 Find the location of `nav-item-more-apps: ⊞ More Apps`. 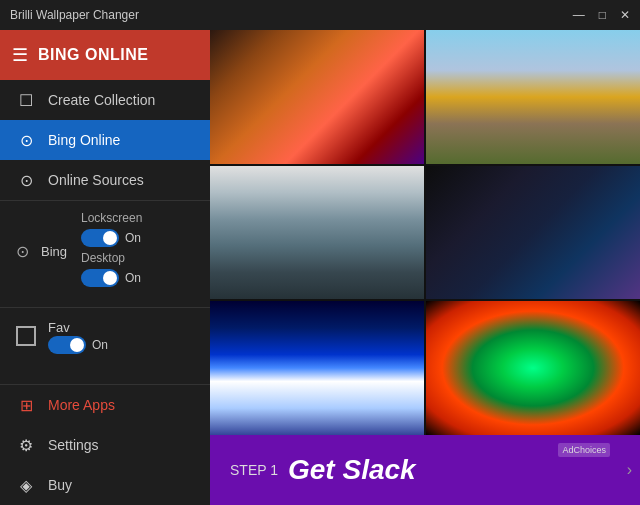

nav-item-more-apps: ⊞ More Apps is located at coordinates (105, 405).